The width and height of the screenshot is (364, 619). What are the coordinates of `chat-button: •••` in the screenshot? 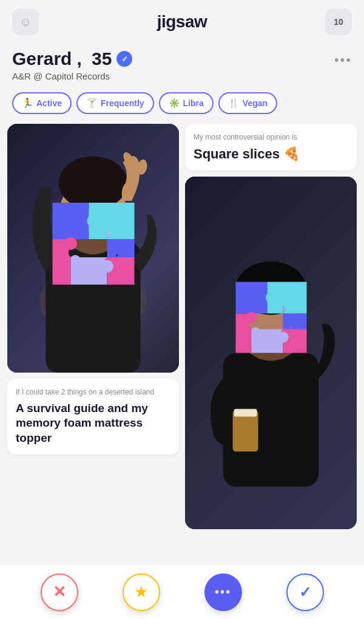 It's located at (223, 592).